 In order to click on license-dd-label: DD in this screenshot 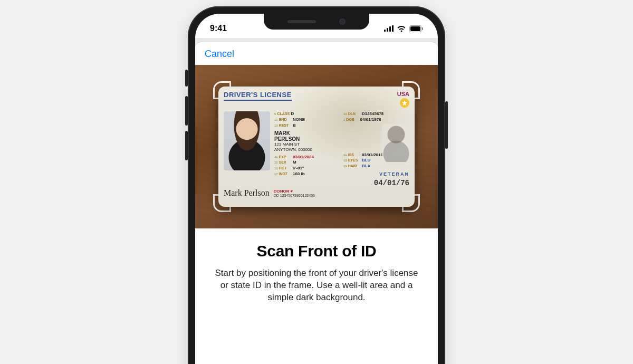, I will do `click(276, 195)`.